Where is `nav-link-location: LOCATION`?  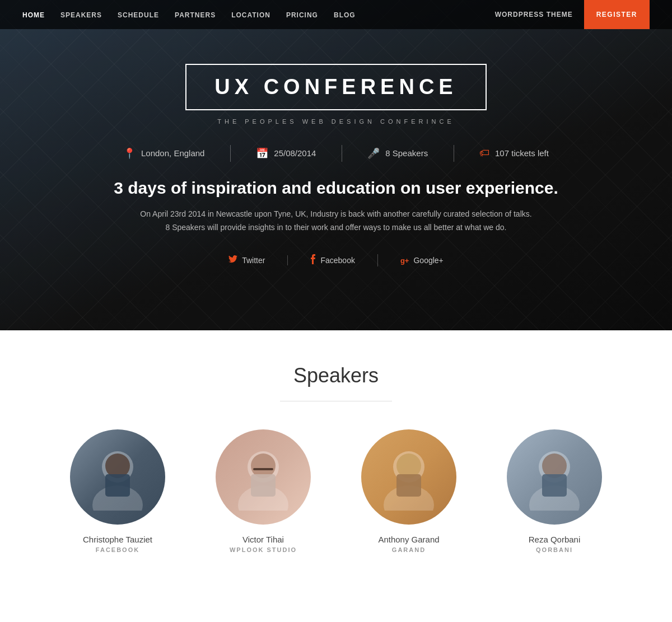
nav-link-location: LOCATION is located at coordinates (251, 15).